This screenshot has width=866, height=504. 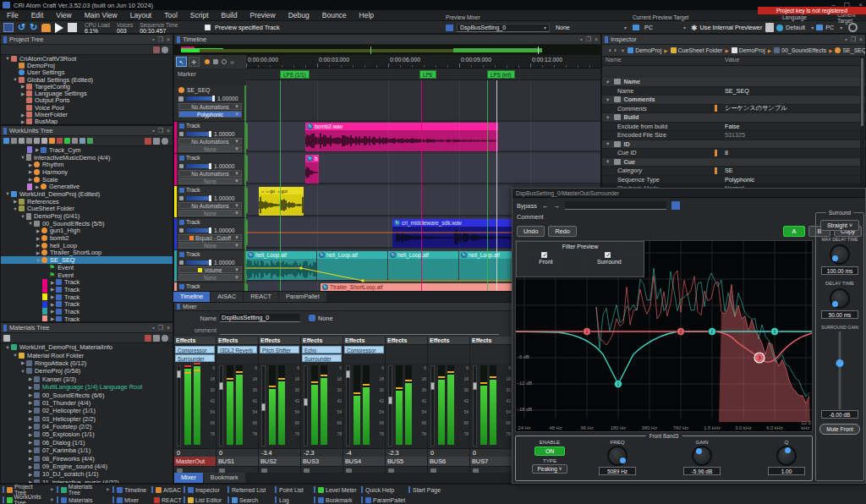 I want to click on next-effect-icon: →, so click(x=556, y=206).